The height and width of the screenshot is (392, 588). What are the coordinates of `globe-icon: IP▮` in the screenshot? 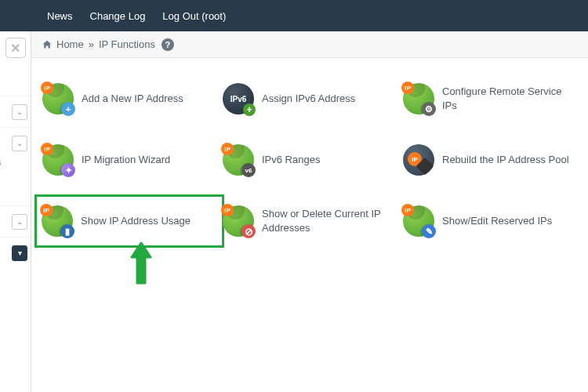 It's located at (57, 221).